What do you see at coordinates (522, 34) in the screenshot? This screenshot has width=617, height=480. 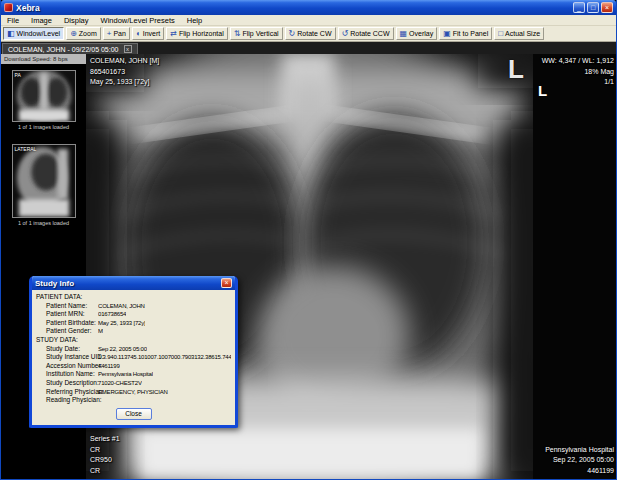 I see `actual-size-label: Actual Size` at bounding box center [522, 34].